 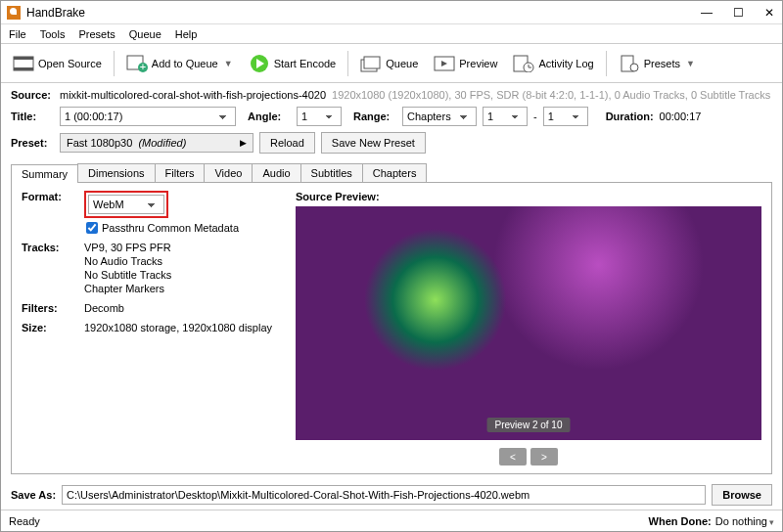 What do you see at coordinates (53, 34) in the screenshot?
I see `menu-tools: Tools` at bounding box center [53, 34].